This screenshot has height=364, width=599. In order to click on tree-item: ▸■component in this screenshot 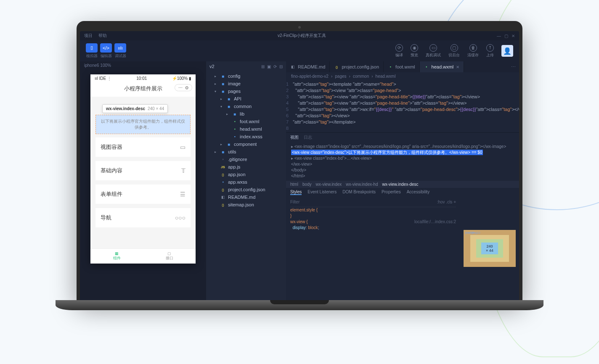, I will do `click(246, 144)`.